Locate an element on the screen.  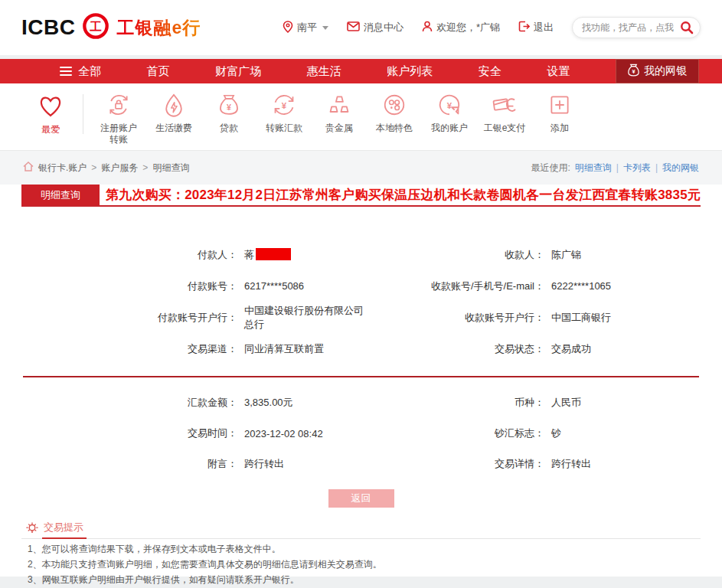
local-feature-icon is located at coordinates (394, 105).